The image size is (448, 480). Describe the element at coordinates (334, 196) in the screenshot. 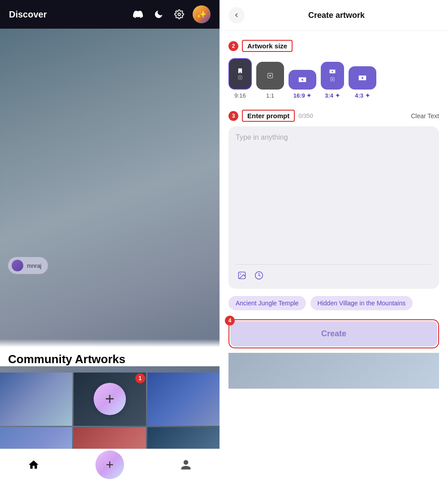

I see `prompt-input` at that location.